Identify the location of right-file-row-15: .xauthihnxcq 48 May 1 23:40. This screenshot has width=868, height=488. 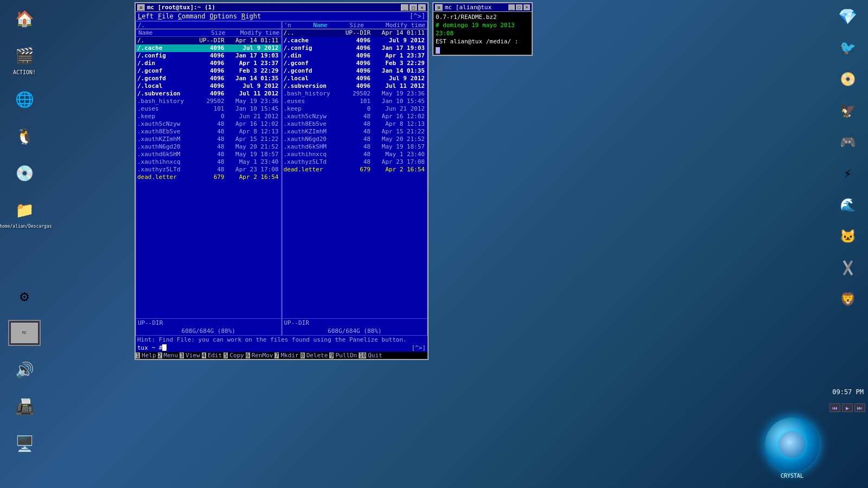
(355, 155).